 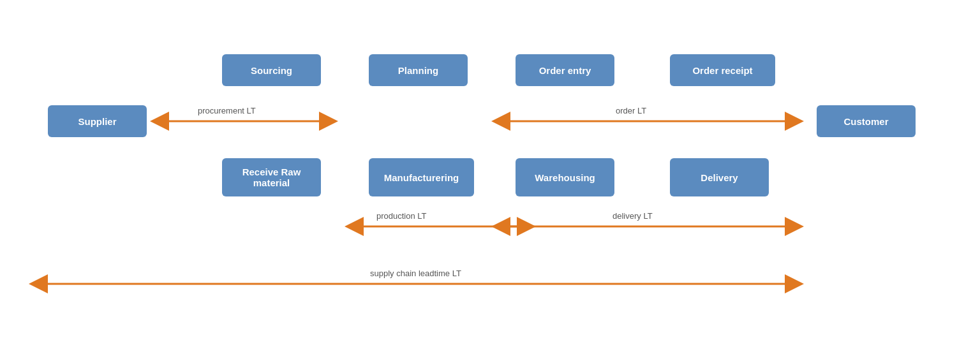 What do you see at coordinates (402, 216) in the screenshot?
I see `svg-text: production LT` at bounding box center [402, 216].